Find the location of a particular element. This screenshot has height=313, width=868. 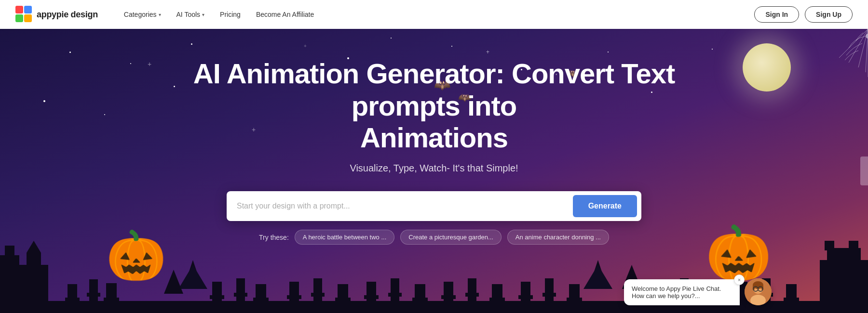

logo-text: appypie design is located at coordinates (68, 14).